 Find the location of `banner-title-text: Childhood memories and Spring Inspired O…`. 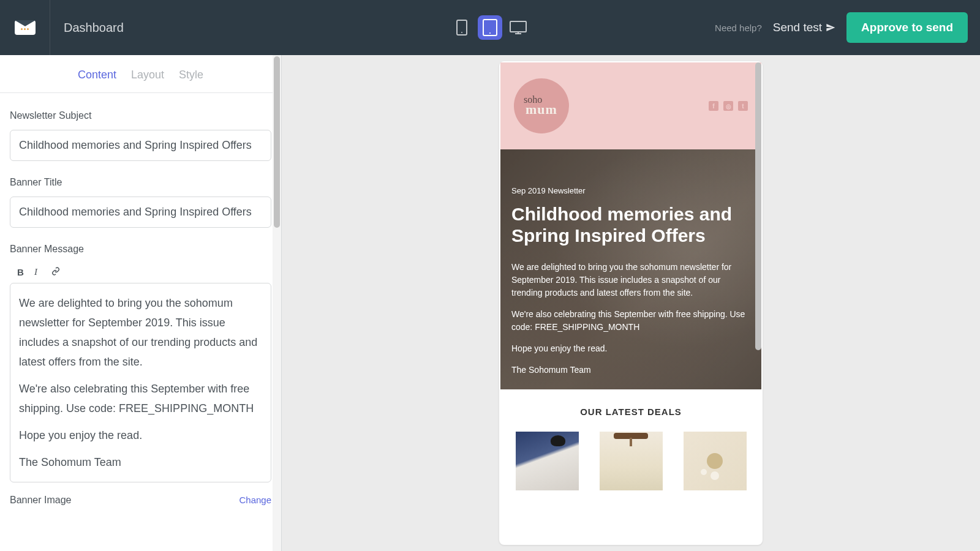

banner-title-text: Childhood memories and Spring Inspired O… is located at coordinates (631, 225).